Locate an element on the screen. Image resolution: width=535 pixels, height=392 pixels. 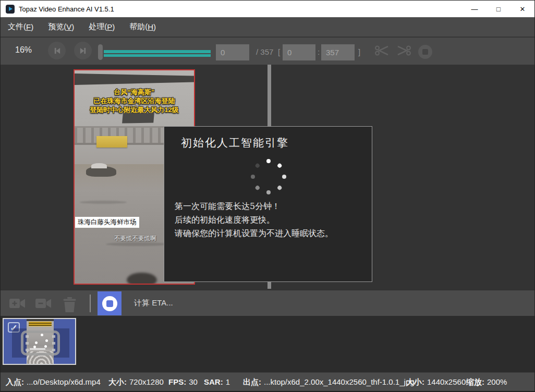
status-scale: 缩放:200% is located at coordinates (487, 383).